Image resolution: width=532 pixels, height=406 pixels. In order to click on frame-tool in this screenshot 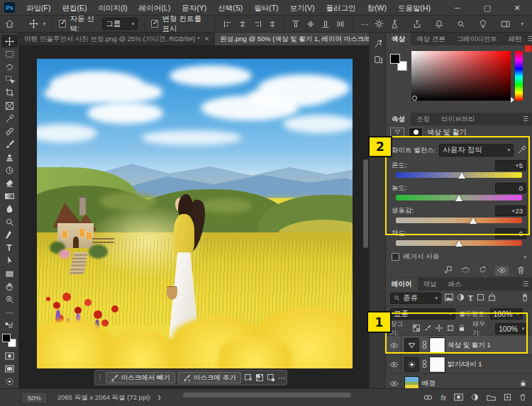, I will do `click(10, 106)`.